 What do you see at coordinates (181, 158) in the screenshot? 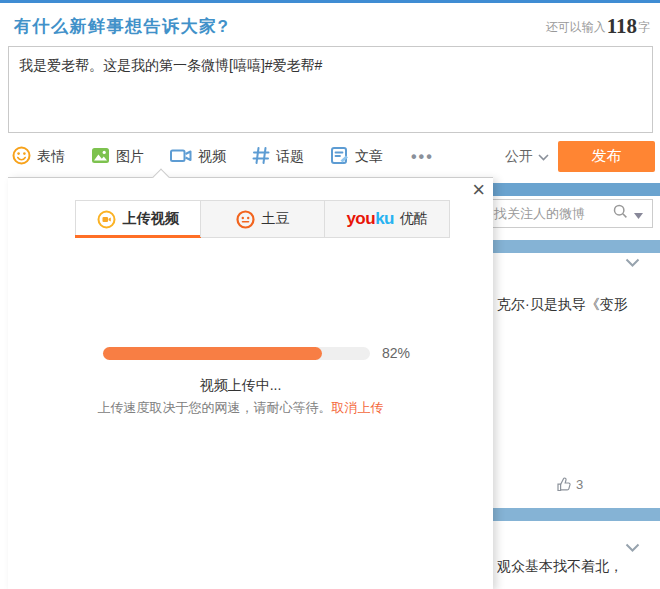
I see `video-camera-icon` at bounding box center [181, 158].